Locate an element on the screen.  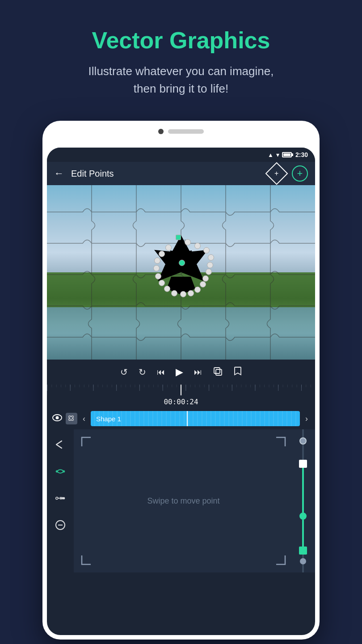
track-prev-button: ‹ is located at coordinates (84, 419).